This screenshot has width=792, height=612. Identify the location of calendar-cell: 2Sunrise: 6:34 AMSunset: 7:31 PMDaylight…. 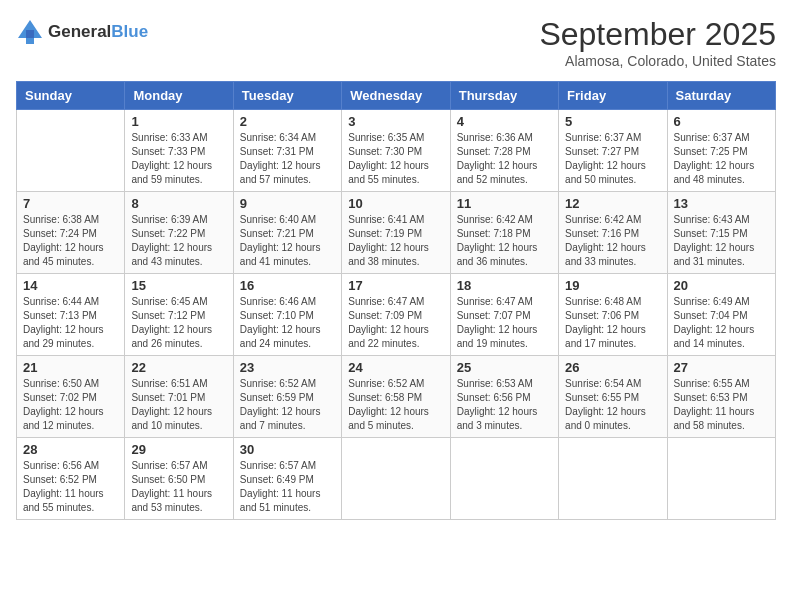
(287, 151).